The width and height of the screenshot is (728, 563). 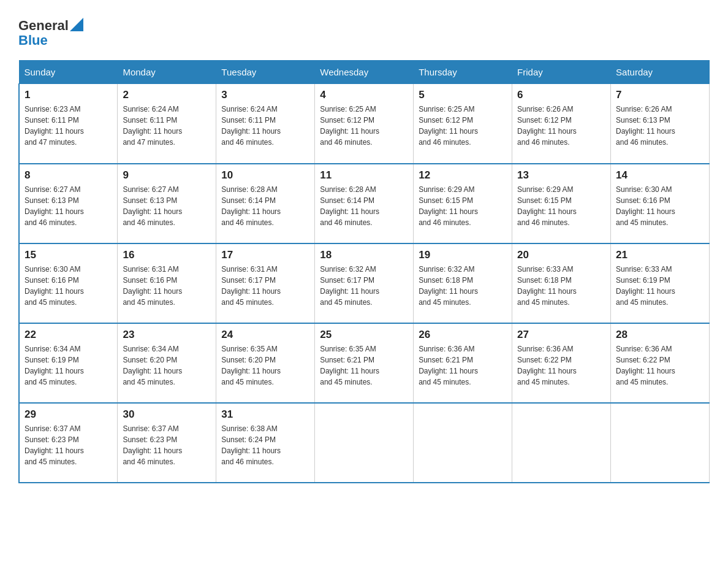 What do you see at coordinates (364, 124) in the screenshot?
I see `week-row-1: 1 Sunrise: 6:23 AMSunset: 6:11 PMDayligh…` at bounding box center [364, 124].